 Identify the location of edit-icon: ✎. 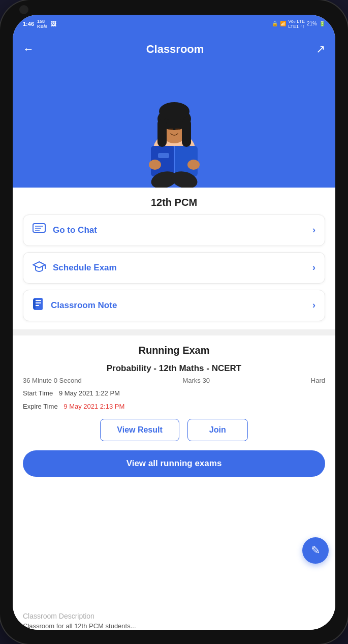
(315, 550).